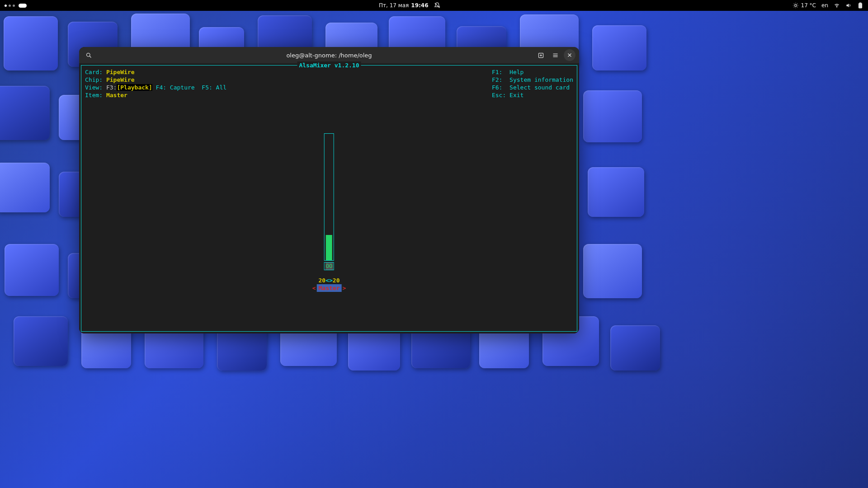  Describe the element at coordinates (329, 288) in the screenshot. I see `channel-selector: < Master >` at that location.